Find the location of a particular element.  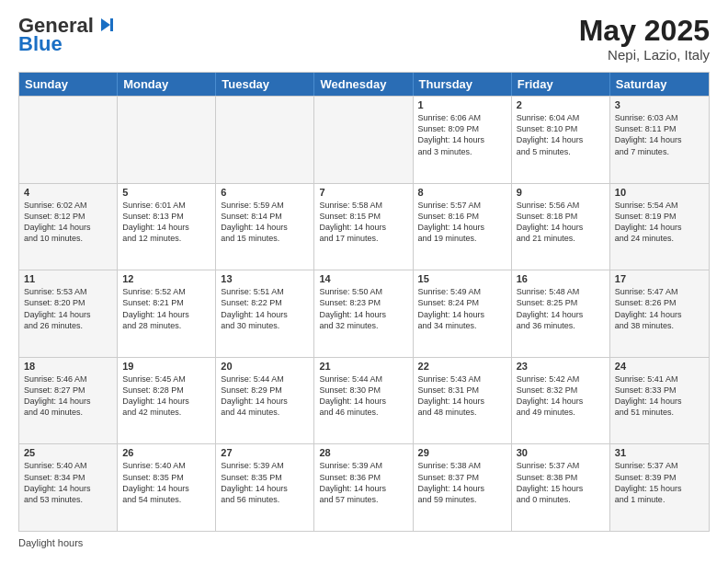

day-number: 14 is located at coordinates (363, 279).